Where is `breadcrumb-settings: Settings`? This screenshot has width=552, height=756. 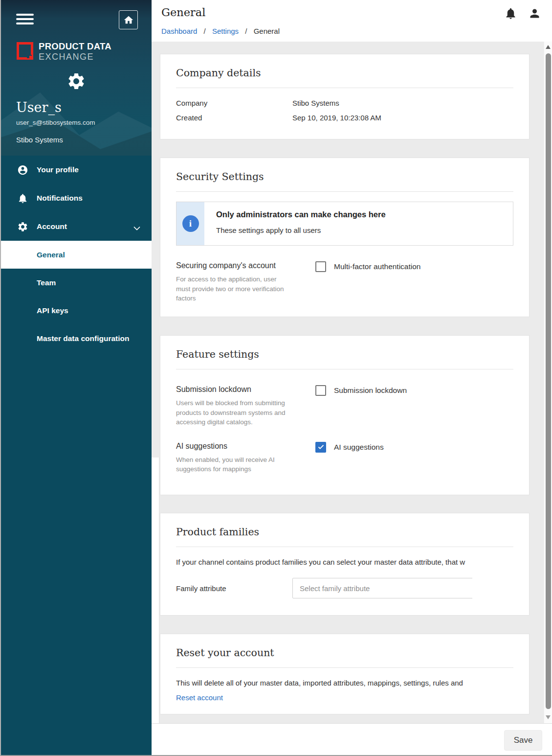
breadcrumb-settings: Settings is located at coordinates (225, 31).